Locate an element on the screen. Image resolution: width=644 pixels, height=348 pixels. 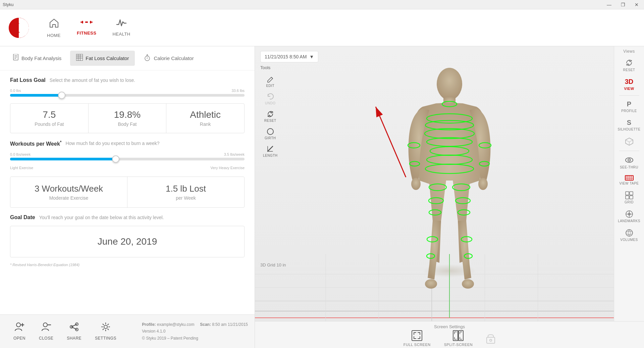
workouts-section: Workouts per Week* How much fat do you e… is located at coordinates (127, 155).